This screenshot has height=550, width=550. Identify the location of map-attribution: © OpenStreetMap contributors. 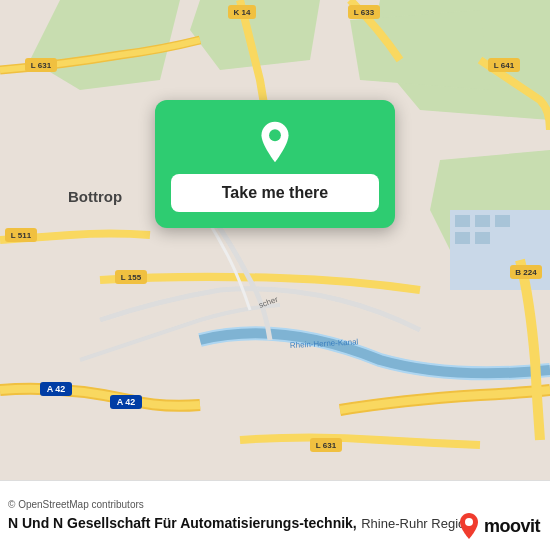
(273, 504).